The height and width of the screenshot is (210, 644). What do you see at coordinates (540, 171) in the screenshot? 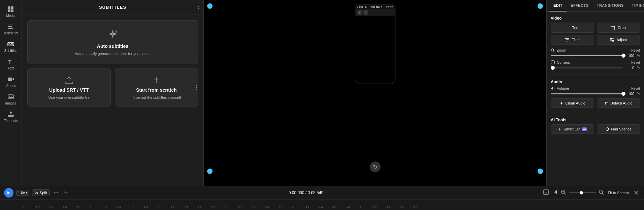
I see `corner-handle-br` at bounding box center [540, 171].